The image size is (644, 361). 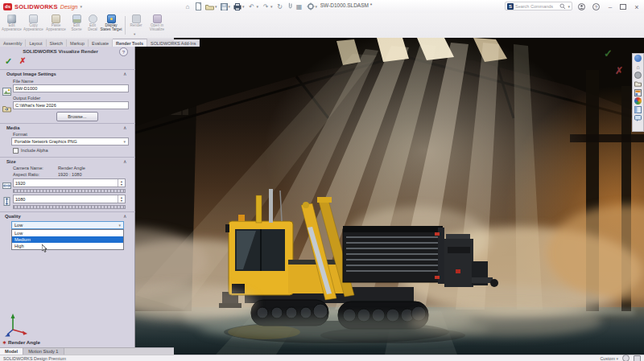 What do you see at coordinates (230, 6) in the screenshot?
I see `save-caret-icon: ▾` at bounding box center [230, 6].